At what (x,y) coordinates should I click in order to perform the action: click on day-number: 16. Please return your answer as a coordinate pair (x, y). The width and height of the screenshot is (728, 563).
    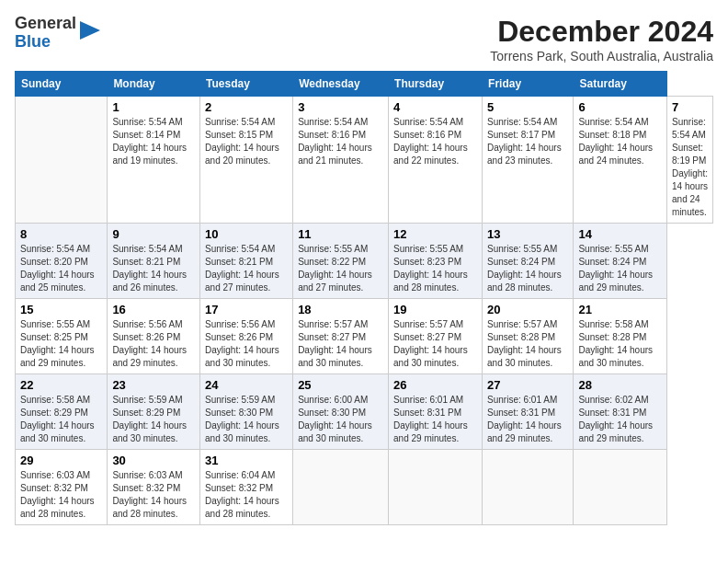
    Looking at the image, I should click on (154, 309).